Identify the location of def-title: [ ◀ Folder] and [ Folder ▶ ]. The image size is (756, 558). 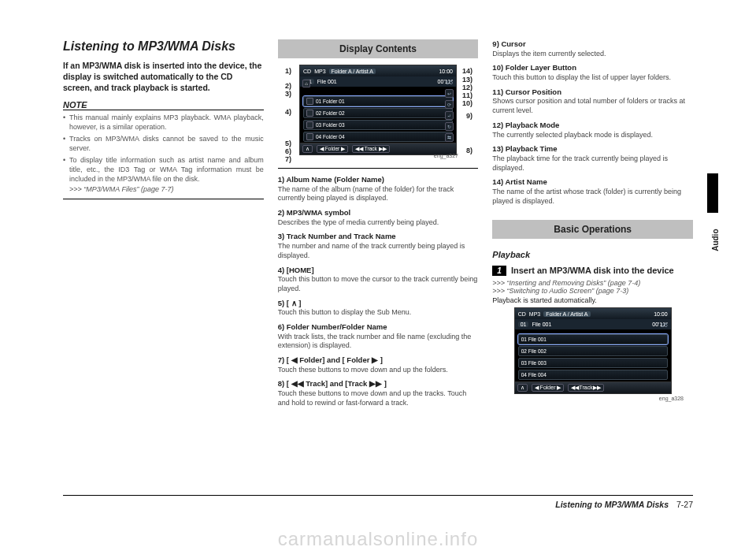
(335, 359).